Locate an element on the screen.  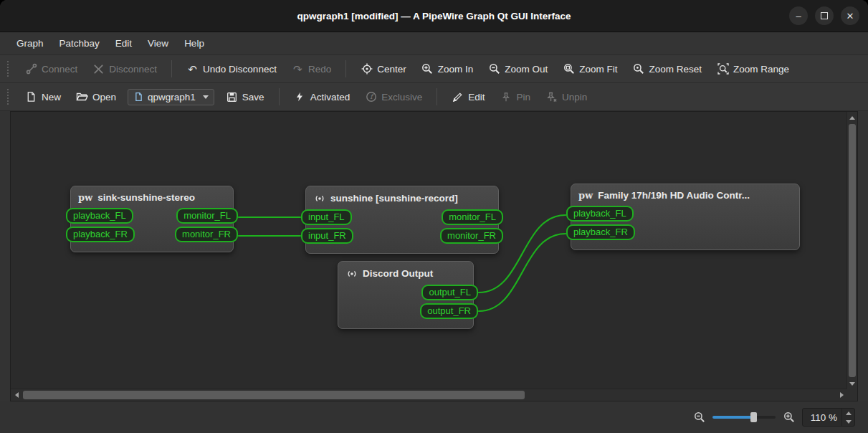
exclusive-button: f Exclusive is located at coordinates (394, 97).